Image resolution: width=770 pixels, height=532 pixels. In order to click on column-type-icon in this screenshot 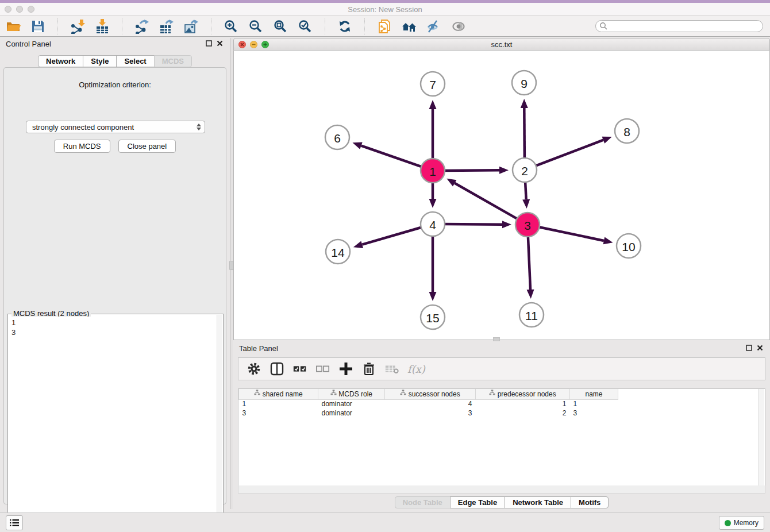, I will do `click(257, 393)`.